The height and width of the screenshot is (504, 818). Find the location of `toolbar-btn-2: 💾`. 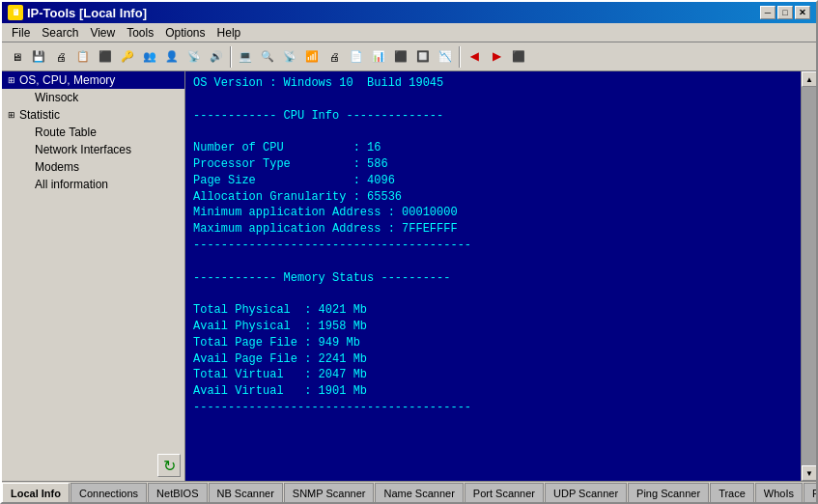

toolbar-btn-2: 💾 is located at coordinates (39, 57).